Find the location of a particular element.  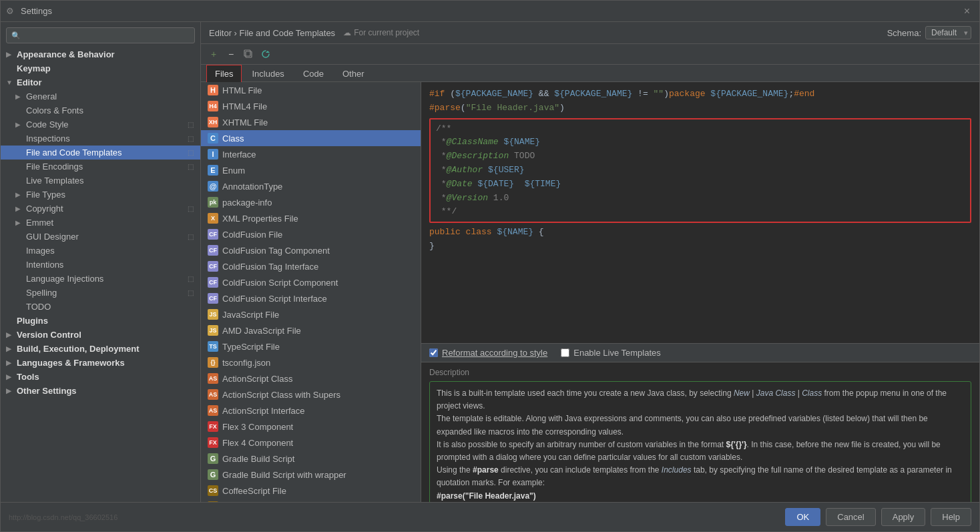

search-input is located at coordinates (100, 35).